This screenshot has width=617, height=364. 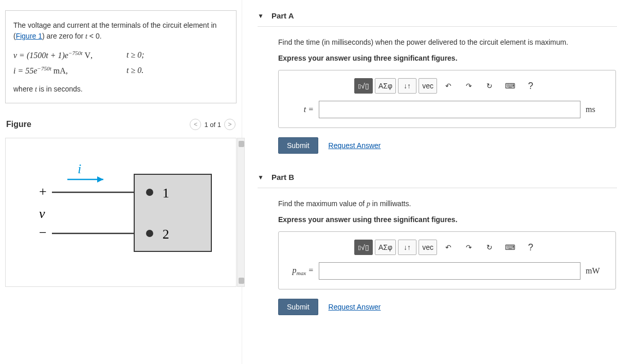 What do you see at coordinates (447, 42) in the screenshot?
I see `part-a-question: Find the time (in milliseconds) when the…` at bounding box center [447, 42].